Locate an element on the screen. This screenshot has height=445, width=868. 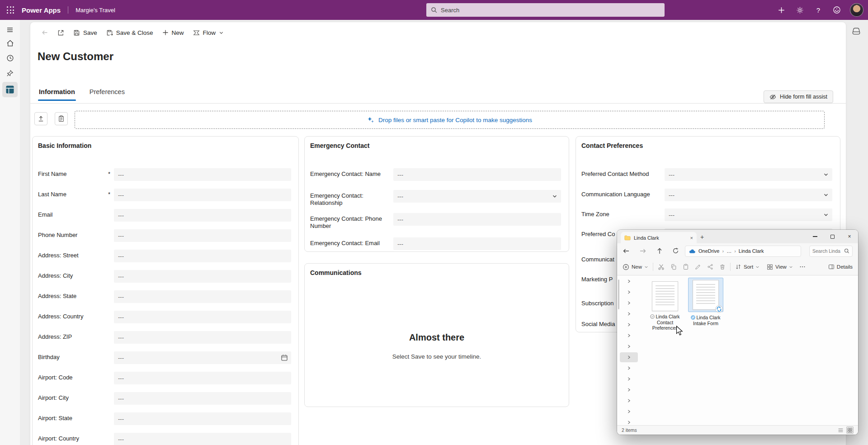
section-title: Basic Information is located at coordinates (65, 146).